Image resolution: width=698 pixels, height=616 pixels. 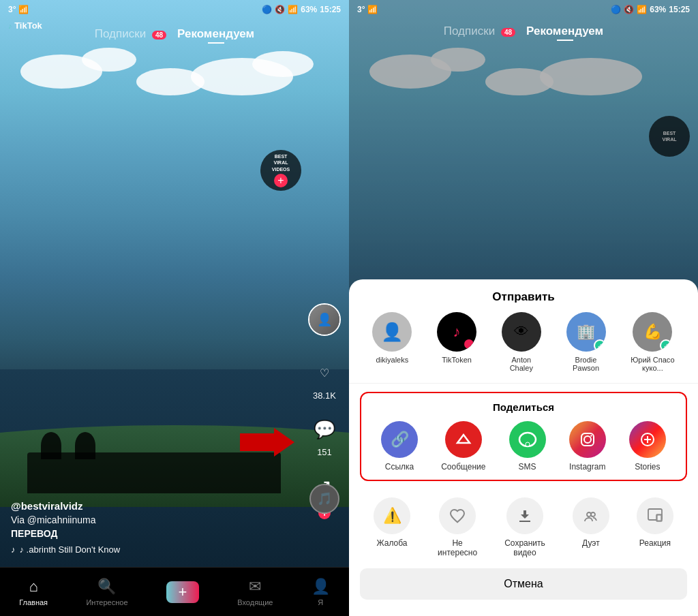 I want to click on music-note-icon: ♪, so click(x=14, y=549).